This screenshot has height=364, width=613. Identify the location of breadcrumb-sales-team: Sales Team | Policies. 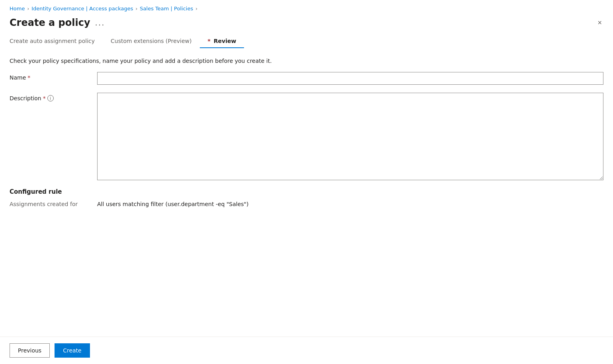
(166, 9).